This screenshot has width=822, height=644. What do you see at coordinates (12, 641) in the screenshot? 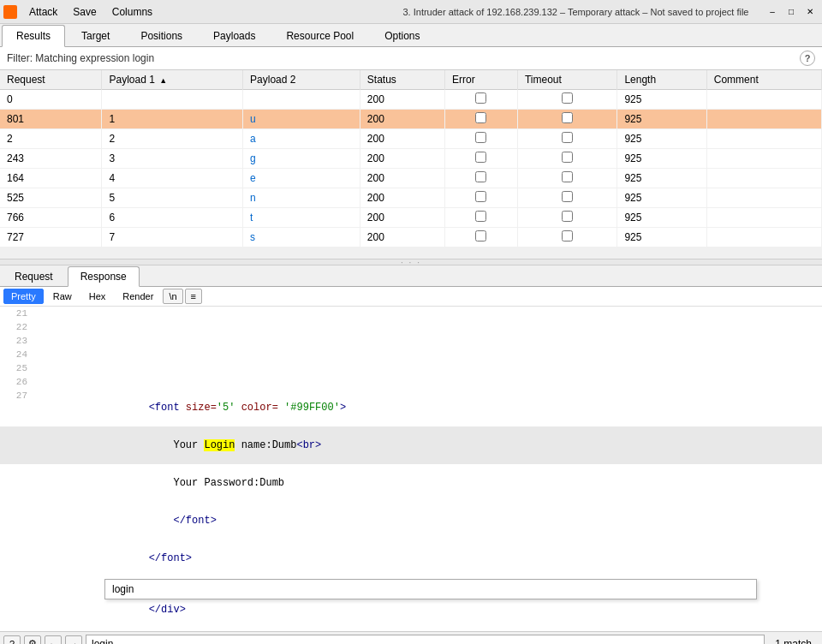
I see `help-status-button: ?` at bounding box center [12, 641].